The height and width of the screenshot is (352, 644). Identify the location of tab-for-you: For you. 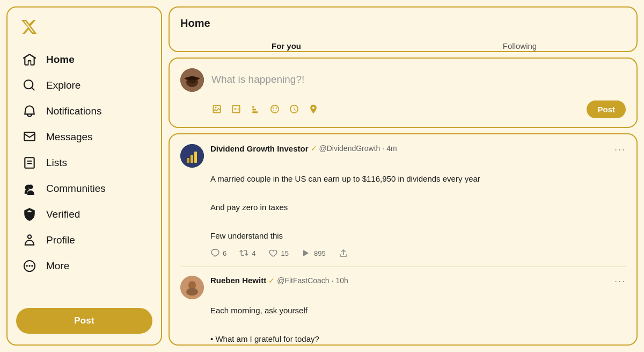
(287, 44).